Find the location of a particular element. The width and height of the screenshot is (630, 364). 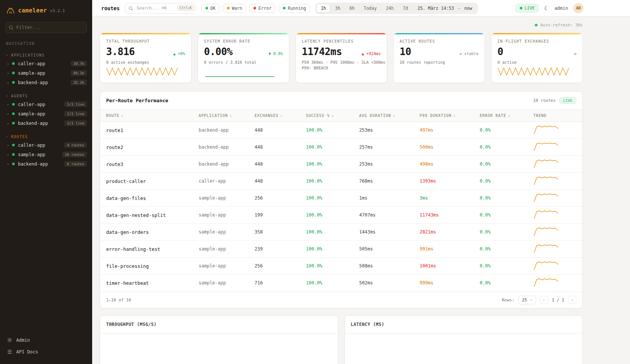

cell-error-rate: 0.0% is located at coordinates (500, 181).